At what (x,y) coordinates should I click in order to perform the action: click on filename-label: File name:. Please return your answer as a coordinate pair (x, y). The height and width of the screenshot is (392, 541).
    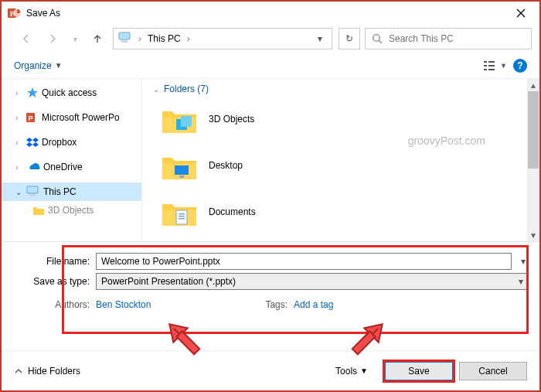
    Looking at the image, I should click on (51, 261).